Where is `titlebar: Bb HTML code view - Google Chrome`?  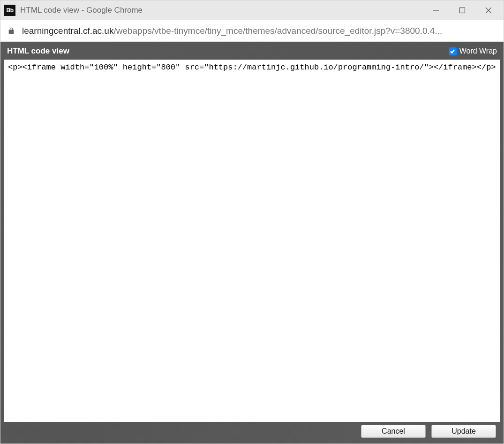 titlebar: Bb HTML code view - Google Chrome is located at coordinates (252, 10).